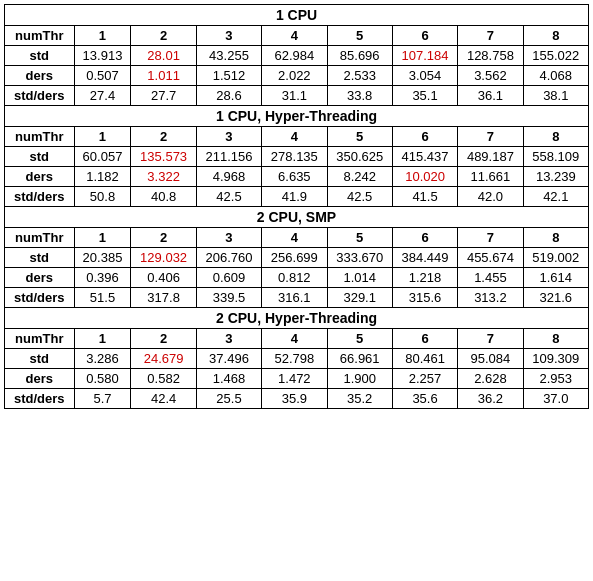  Describe the element at coordinates (424, 157) in the screenshot. I see `table-cell: 415.437` at that location.